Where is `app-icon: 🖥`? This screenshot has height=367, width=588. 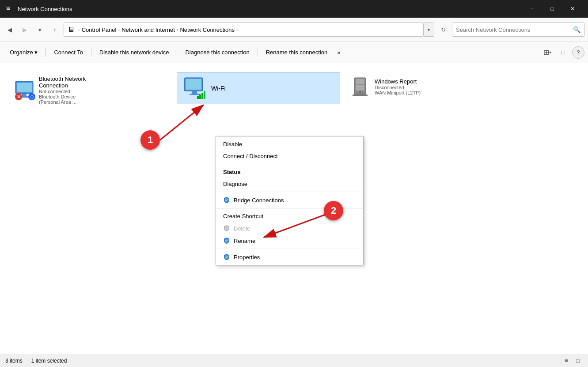
app-icon: 🖥 is located at coordinates (10, 9).